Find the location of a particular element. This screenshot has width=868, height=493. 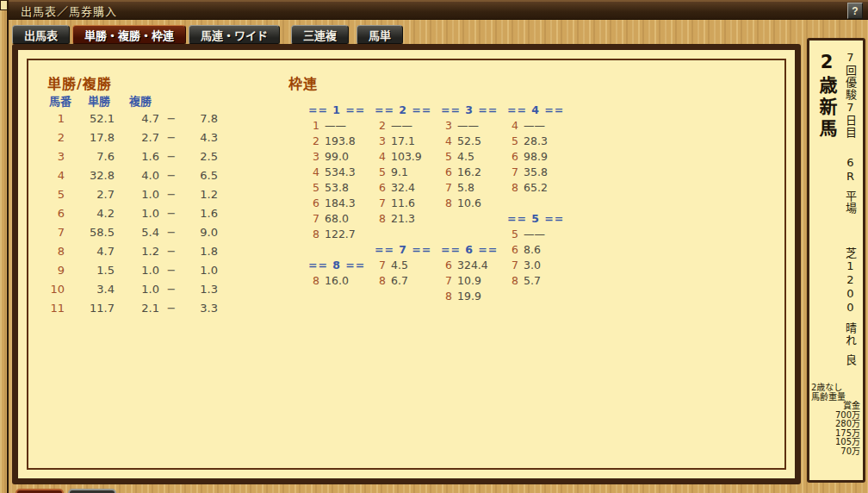

prize-label: 賞金 is located at coordinates (835, 407).